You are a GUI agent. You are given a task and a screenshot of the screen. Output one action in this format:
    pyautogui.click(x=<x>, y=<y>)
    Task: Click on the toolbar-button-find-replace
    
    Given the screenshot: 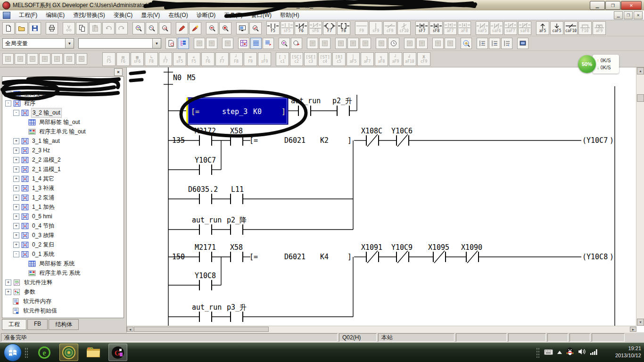 What is the action you would take?
    pyautogui.click(x=152, y=28)
    